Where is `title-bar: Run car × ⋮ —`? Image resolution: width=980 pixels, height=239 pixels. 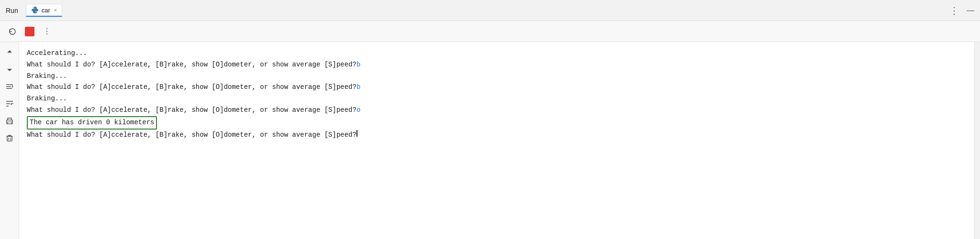 title-bar: Run car × ⋮ — is located at coordinates (490, 11).